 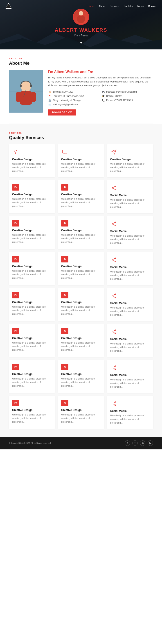 What do you see at coordinates (143, 443) in the screenshot?
I see `footer-social-icon: in` at bounding box center [143, 443].